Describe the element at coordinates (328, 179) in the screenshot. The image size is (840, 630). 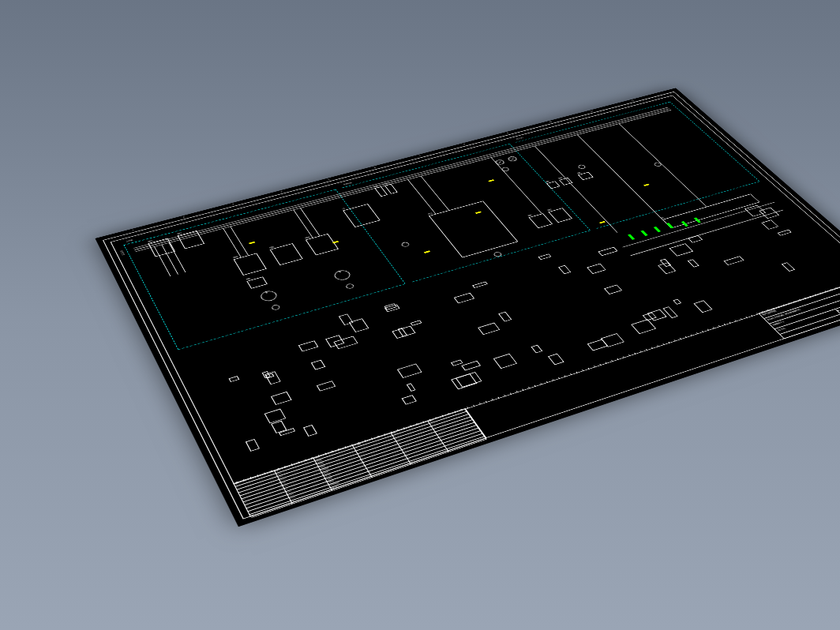
I see `grid-col-5: 5` at that location.